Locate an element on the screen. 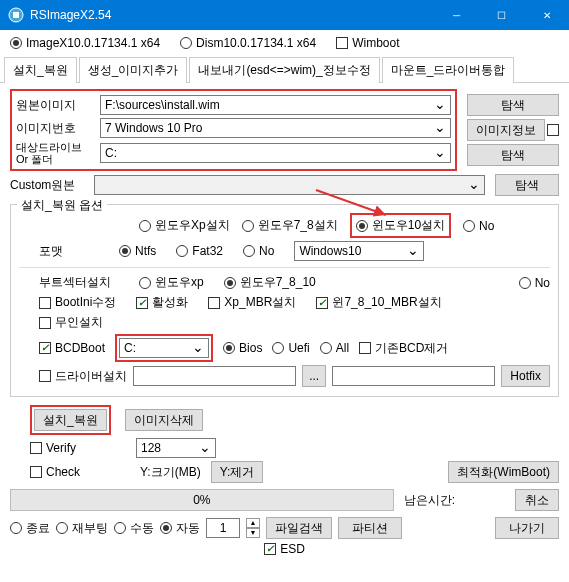 This screenshot has height=582, width=569. label-target-drive: 대상드라이브 Or 폴더 is located at coordinates (56, 153).